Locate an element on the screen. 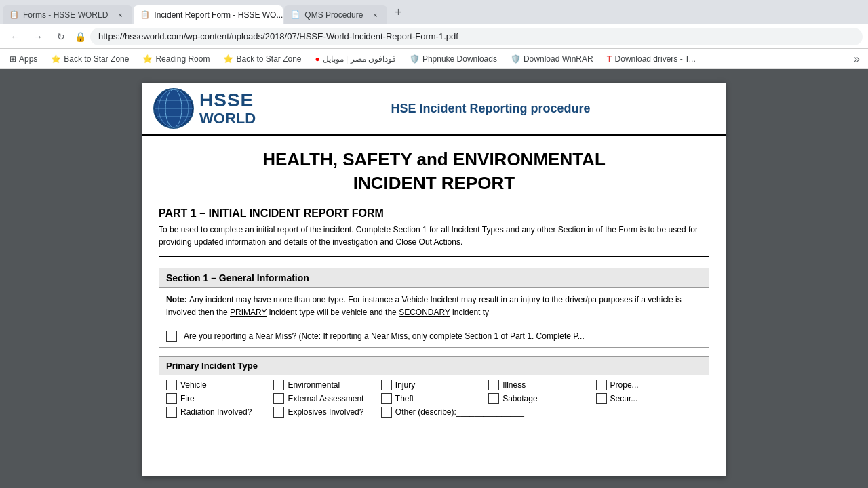 The image size is (868, 488). section1-note-label: Note: is located at coordinates (178, 300).